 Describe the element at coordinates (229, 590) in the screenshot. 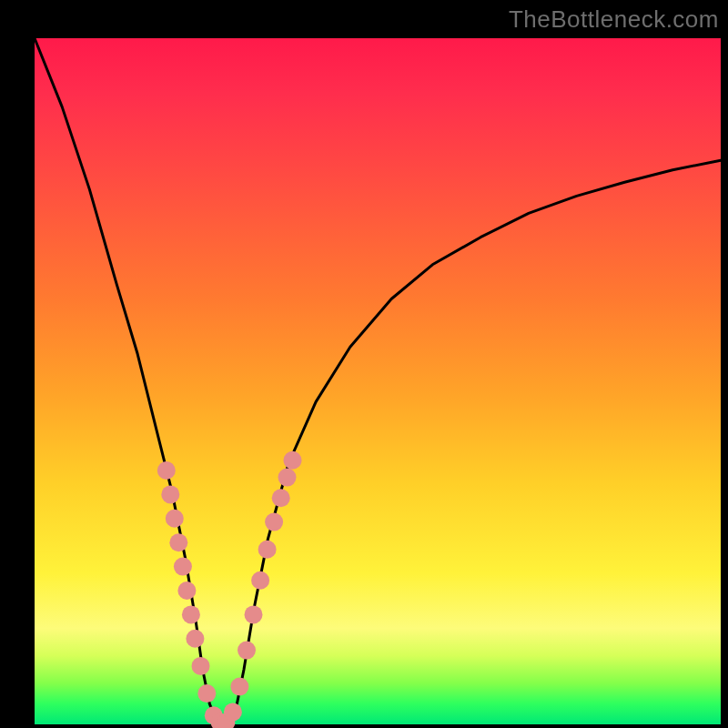

I see `data-markers` at that location.